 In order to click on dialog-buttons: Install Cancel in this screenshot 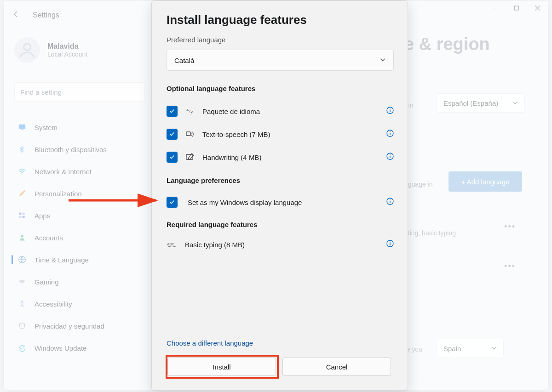, I will do `click(279, 367)`.